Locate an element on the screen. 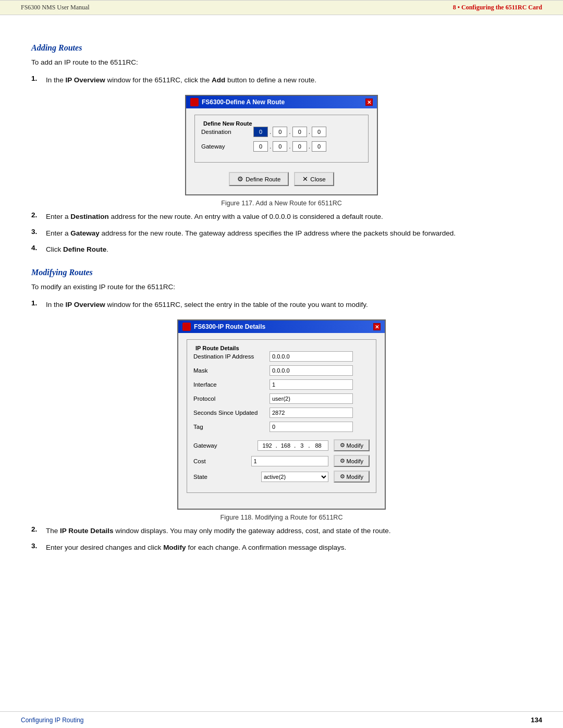  destination-label: Destination is located at coordinates (225, 132).